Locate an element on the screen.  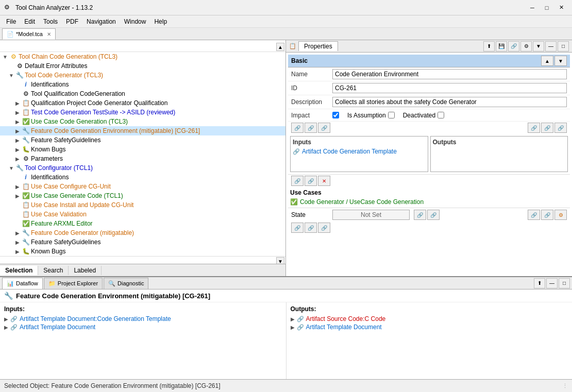
link-btn-1: 🔗 is located at coordinates (297, 128).